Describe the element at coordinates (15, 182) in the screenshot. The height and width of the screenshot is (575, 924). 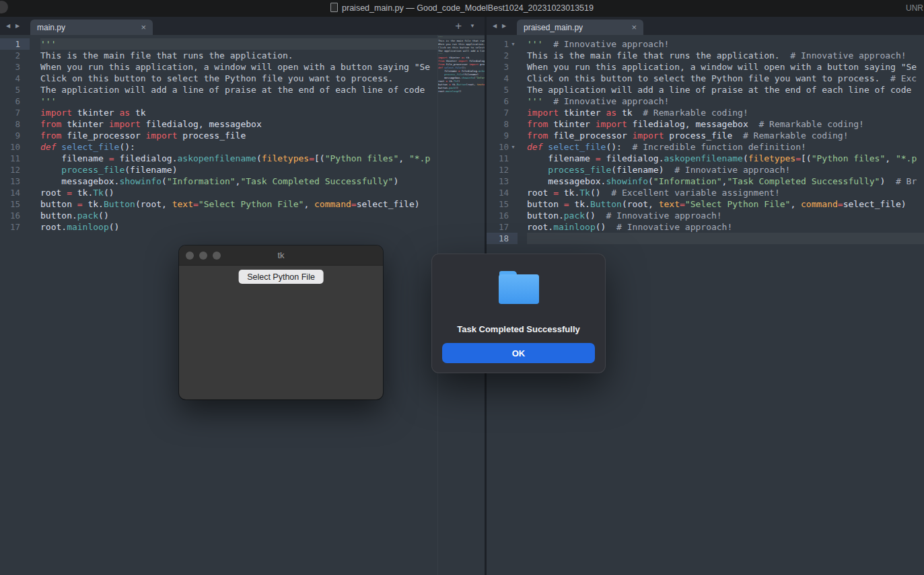
I see `gutter-line: 13` at that location.